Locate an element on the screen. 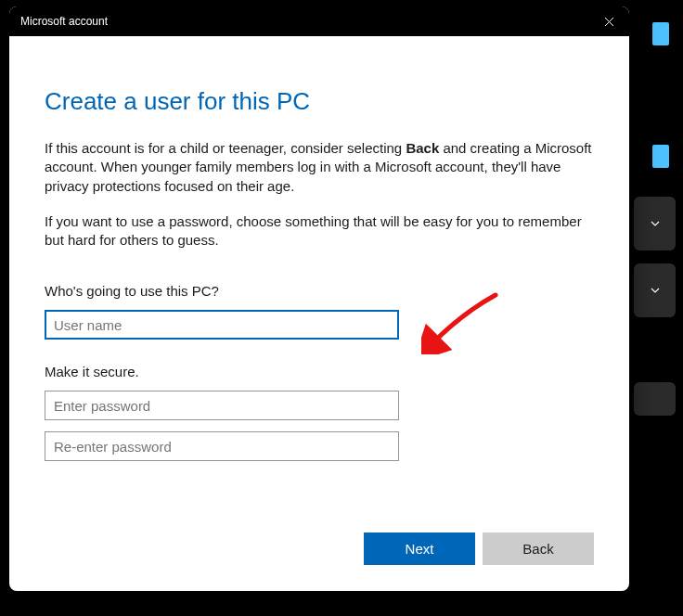 This screenshot has width=683, height=616. titlebar: Microsoft account is located at coordinates (319, 21).